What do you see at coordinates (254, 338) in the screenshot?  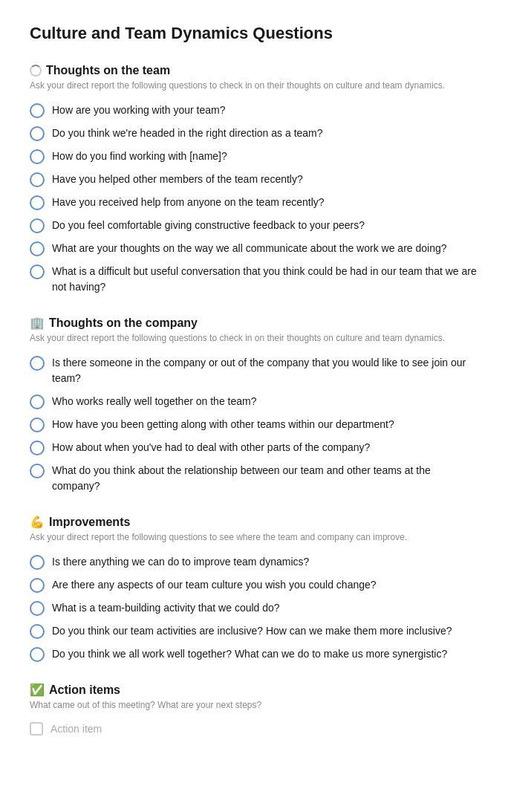 I see `section-description-thoughts-company: Ask your direct report the following que…` at bounding box center [254, 338].